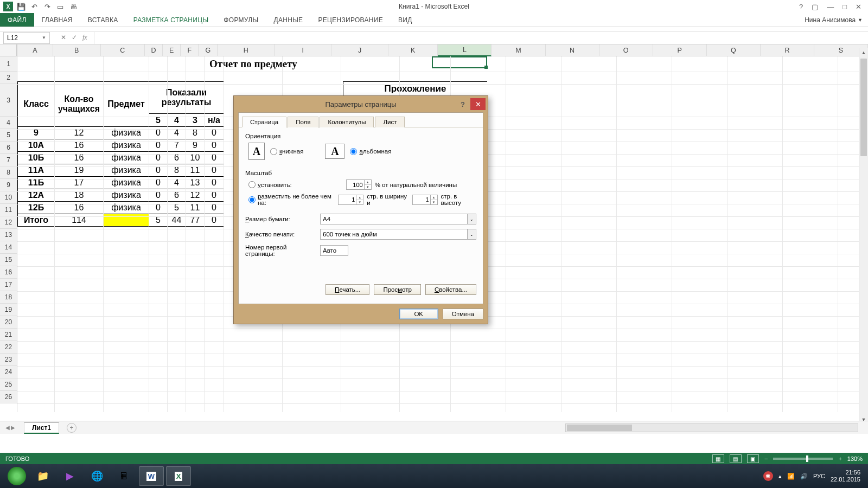 This screenshot has height=488, width=868. I want to click on row-header: 22, so click(9, 347).